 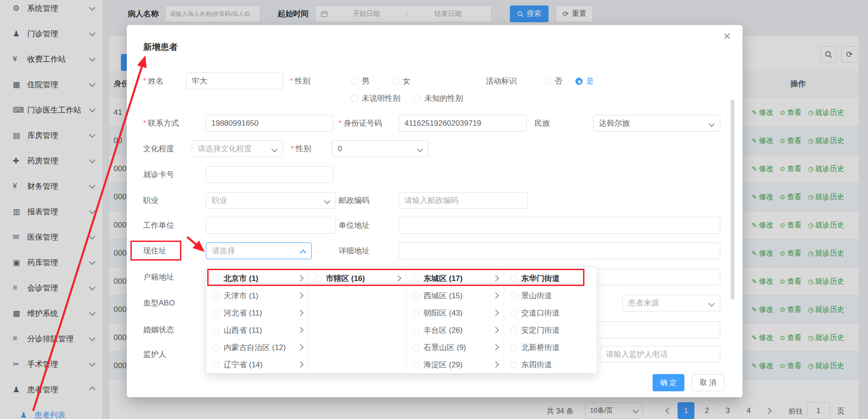 I want to click on cancel-button: 取 消, so click(x=708, y=383).